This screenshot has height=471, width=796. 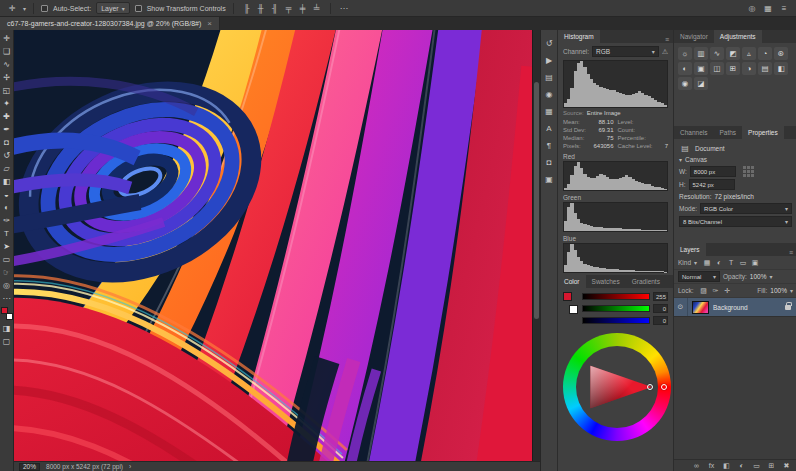 I want to click on auto-select-checkbox, so click(x=44, y=8).